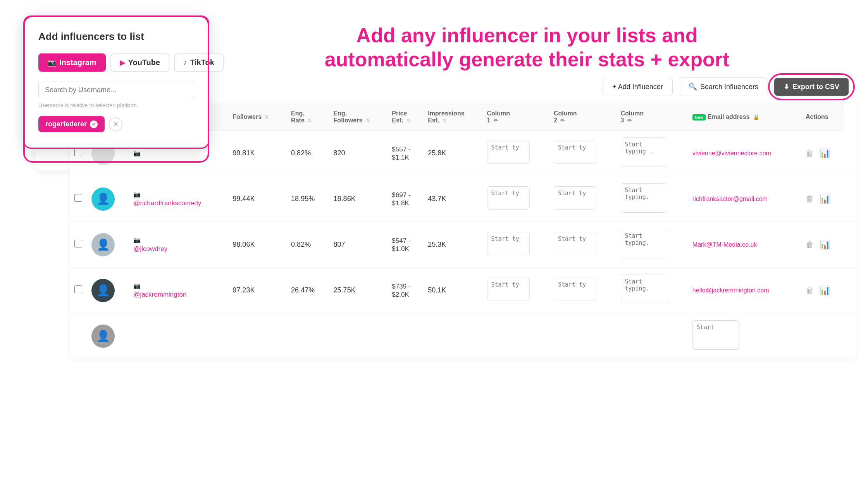 This screenshot has width=868, height=488. I want to click on row5-col3-partial, so click(744, 336).